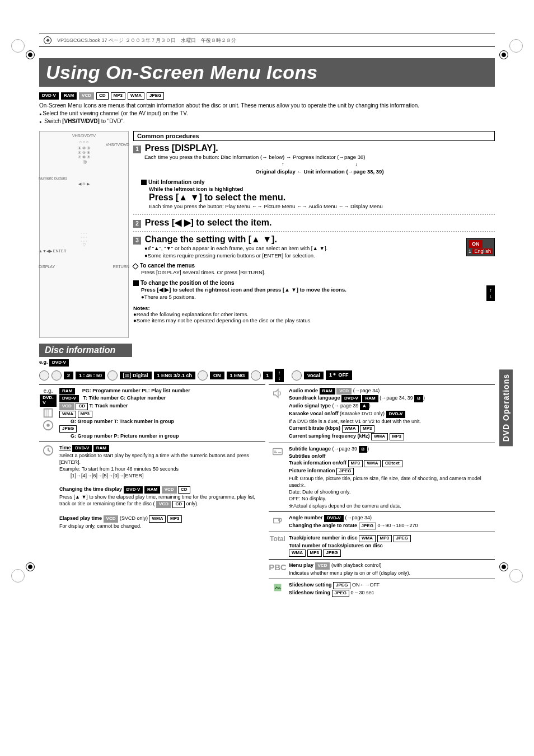 This screenshot has width=534, height=756. I want to click on doc-filename: VP31GCGCS.book 37 ページ ２００３年７月３０日 水曜日 午後８…, so click(147, 40).